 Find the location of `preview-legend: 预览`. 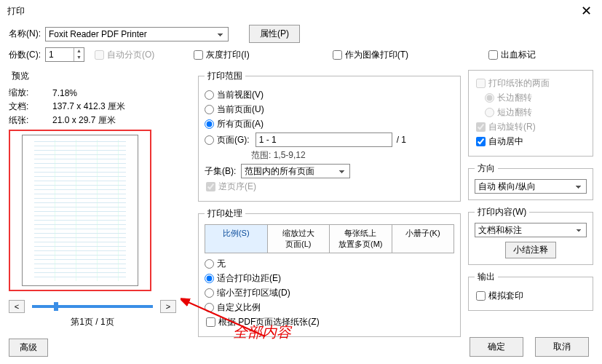

preview-legend: 预览 is located at coordinates (20, 76).